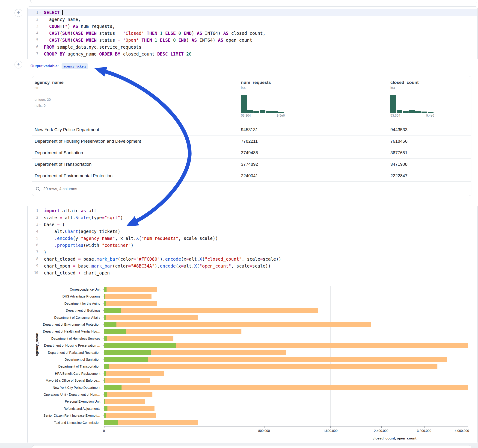 The height and width of the screenshot is (448, 478). What do you see at coordinates (252, 218) in the screenshot?
I see `code-line: 2scale = alt.Scale(type="sqrt")` at bounding box center [252, 218].